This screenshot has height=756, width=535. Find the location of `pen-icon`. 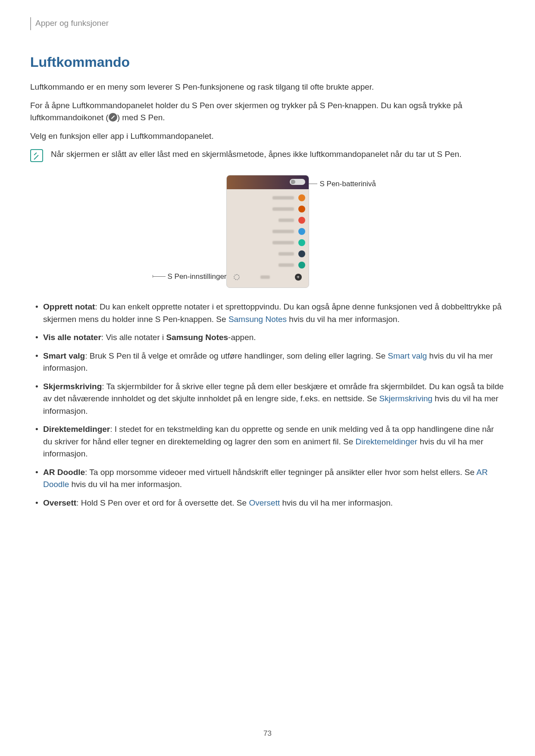

pen-icon is located at coordinates (293, 182).